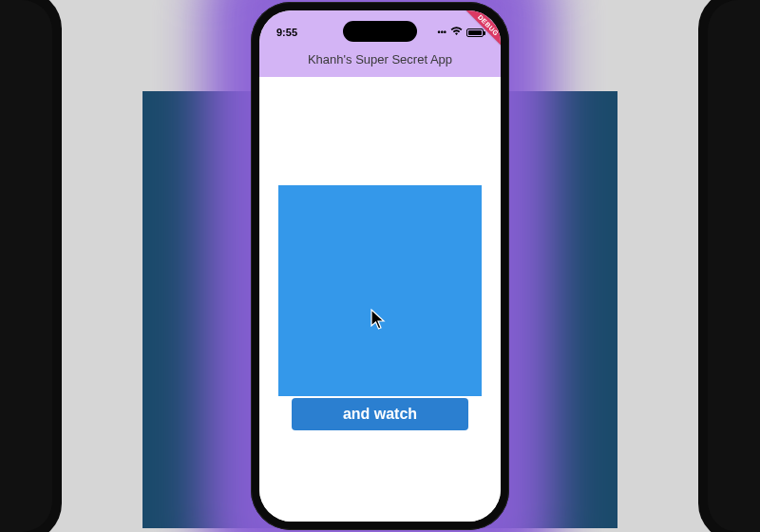  Describe the element at coordinates (380, 291) in the screenshot. I see `content-box` at that location.